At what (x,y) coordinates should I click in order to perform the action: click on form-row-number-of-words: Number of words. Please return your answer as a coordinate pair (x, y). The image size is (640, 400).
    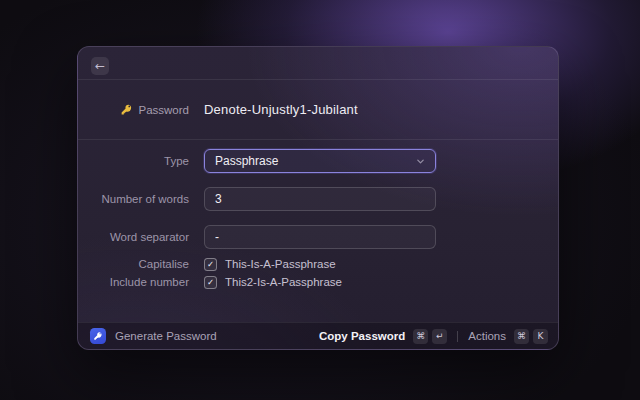
    Looking at the image, I should click on (318, 199).